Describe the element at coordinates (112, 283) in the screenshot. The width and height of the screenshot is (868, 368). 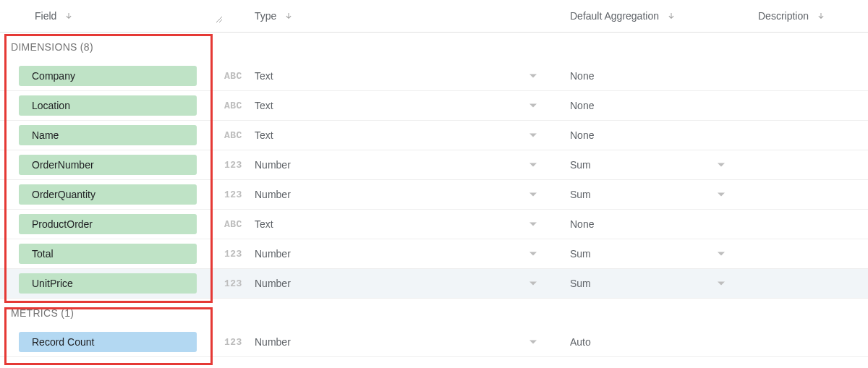
I see `field-cell: UnitPrice` at that location.